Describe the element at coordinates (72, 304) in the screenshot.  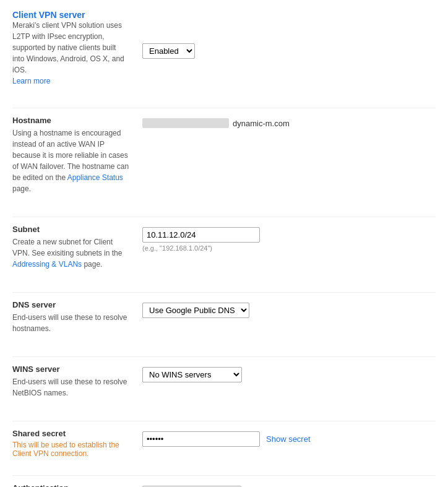
I see `dns-server-label: DNS server` at that location.